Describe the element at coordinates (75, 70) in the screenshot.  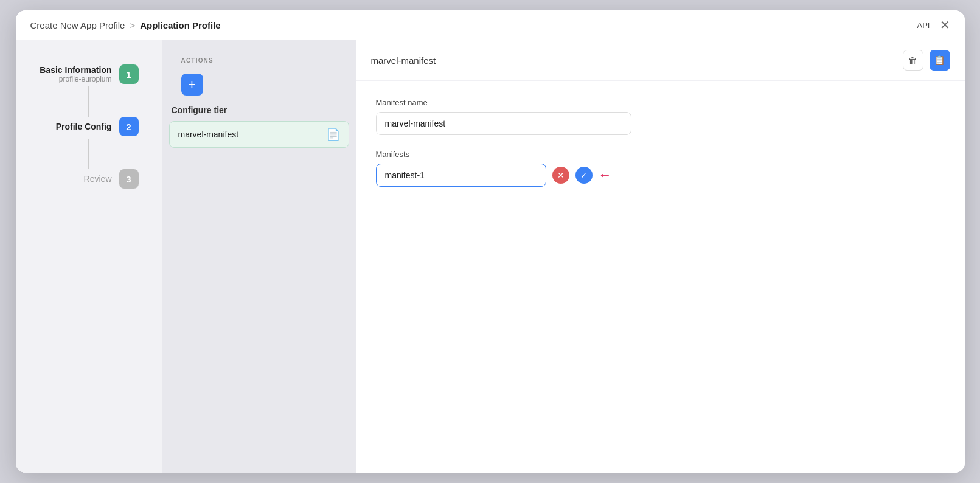
I see `step-title-1: Basic Information` at that location.